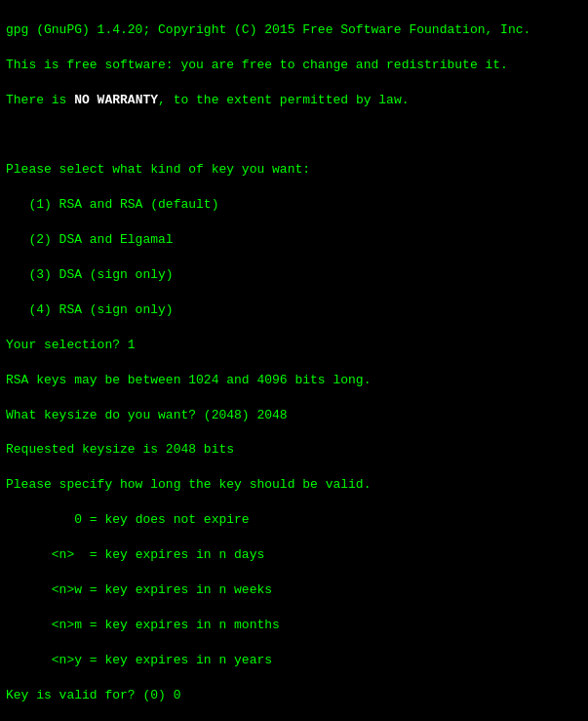  What do you see at coordinates (257, 64) in the screenshot?
I see `line-2: This is free software: you are free to c…` at bounding box center [257, 64].